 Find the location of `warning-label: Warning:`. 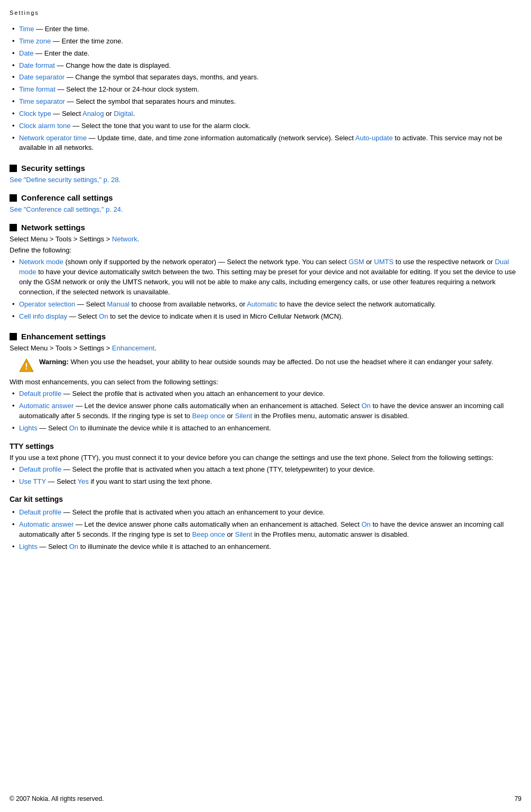

warning-label: Warning: is located at coordinates (55, 362).